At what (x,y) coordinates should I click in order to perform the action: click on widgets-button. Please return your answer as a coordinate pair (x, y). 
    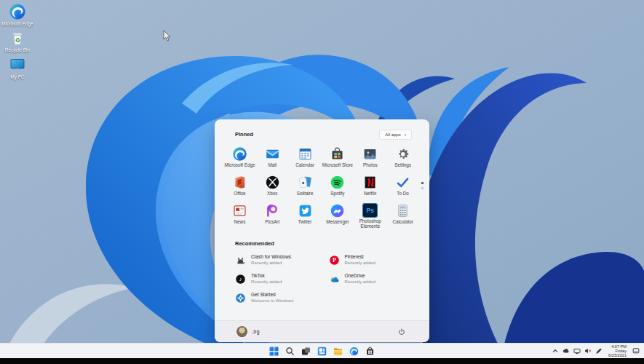
    Looking at the image, I should click on (322, 351).